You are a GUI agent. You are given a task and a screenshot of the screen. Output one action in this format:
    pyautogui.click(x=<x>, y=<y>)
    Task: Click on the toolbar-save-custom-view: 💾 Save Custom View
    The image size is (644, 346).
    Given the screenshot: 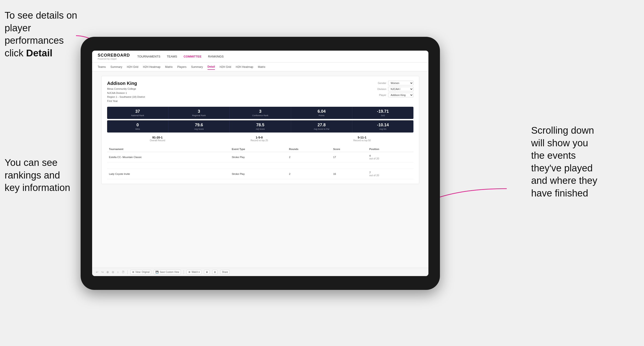 What is the action you would take?
    pyautogui.click(x=167, y=272)
    